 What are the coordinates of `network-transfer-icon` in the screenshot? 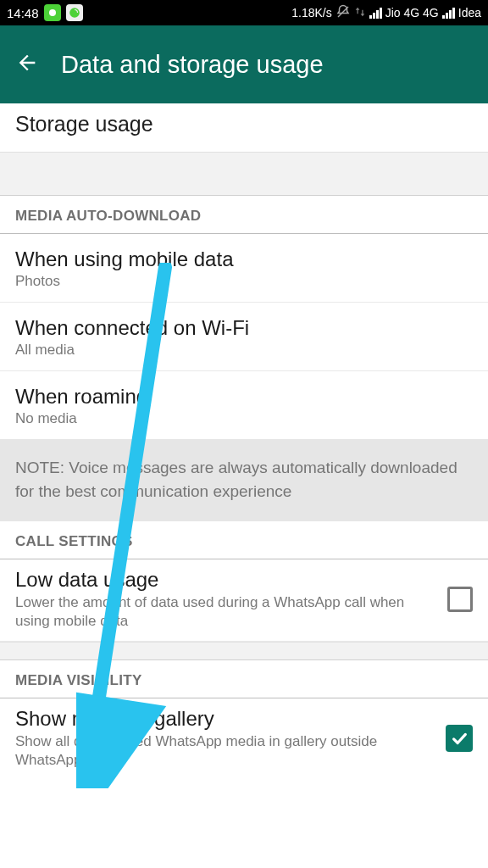 It's located at (360, 14).